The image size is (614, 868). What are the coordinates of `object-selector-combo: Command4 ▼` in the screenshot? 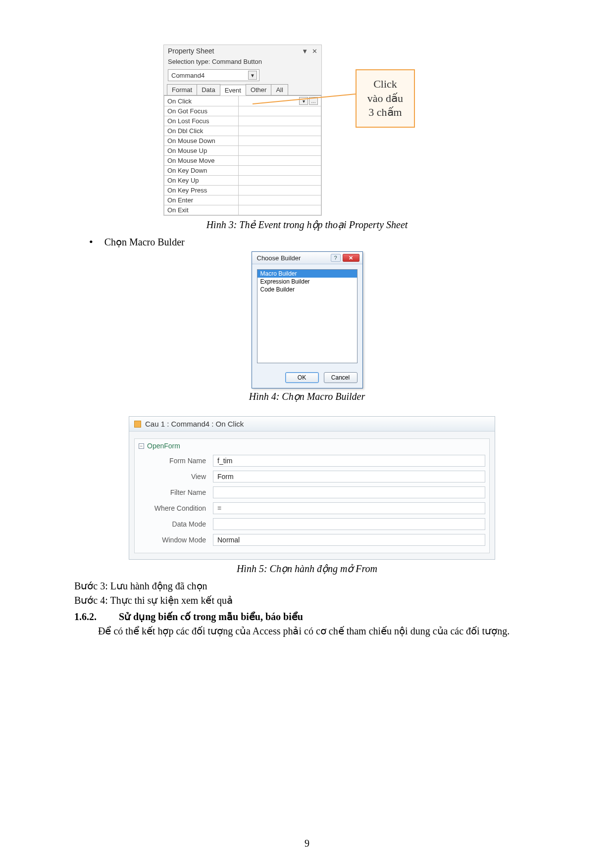 It's located at (214, 75).